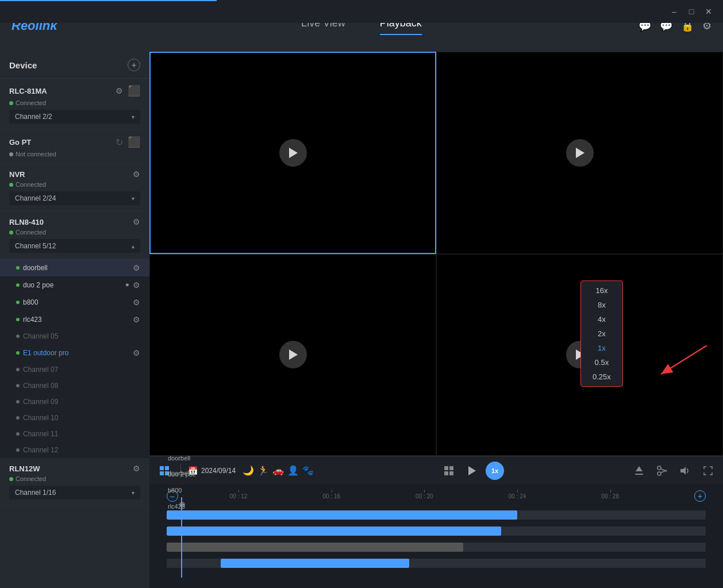 This screenshot has width=723, height=588. I want to click on sub-device-gear-rlc423: ⚙, so click(137, 320).